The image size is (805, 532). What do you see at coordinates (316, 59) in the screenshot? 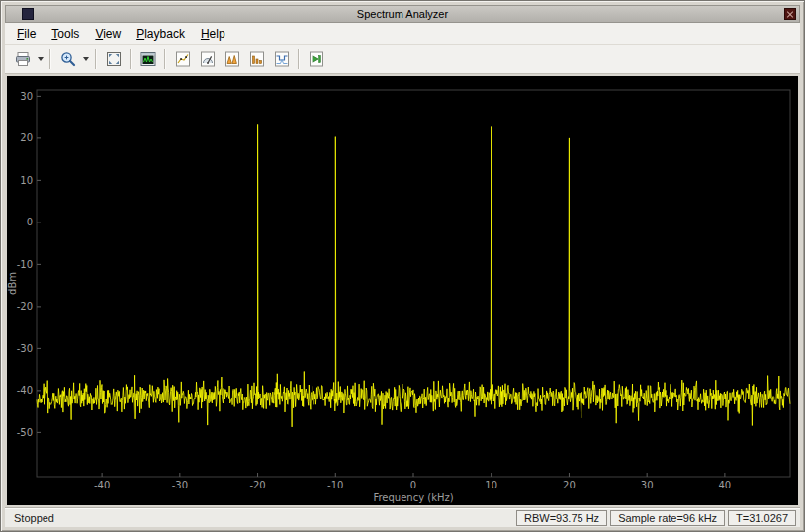
I see `step-forward-button` at bounding box center [316, 59].